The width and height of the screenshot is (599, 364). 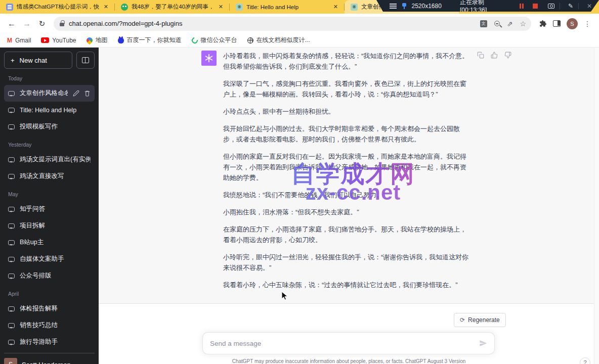 I want to click on section-label-today: Today, so click(x=50, y=77).